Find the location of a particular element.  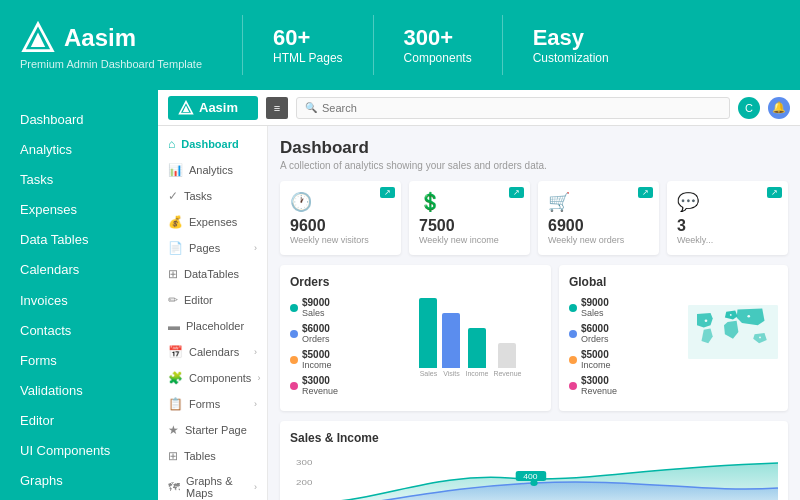

stat-income-badge: ↗ is located at coordinates (516, 192).